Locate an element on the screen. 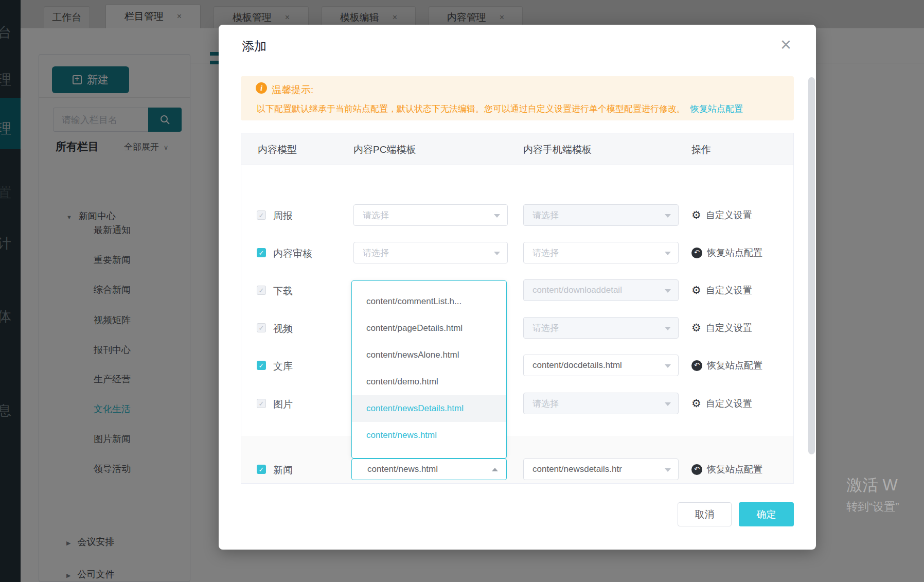  dropdown-option-hovered: content/newsDetails.html is located at coordinates (429, 409).